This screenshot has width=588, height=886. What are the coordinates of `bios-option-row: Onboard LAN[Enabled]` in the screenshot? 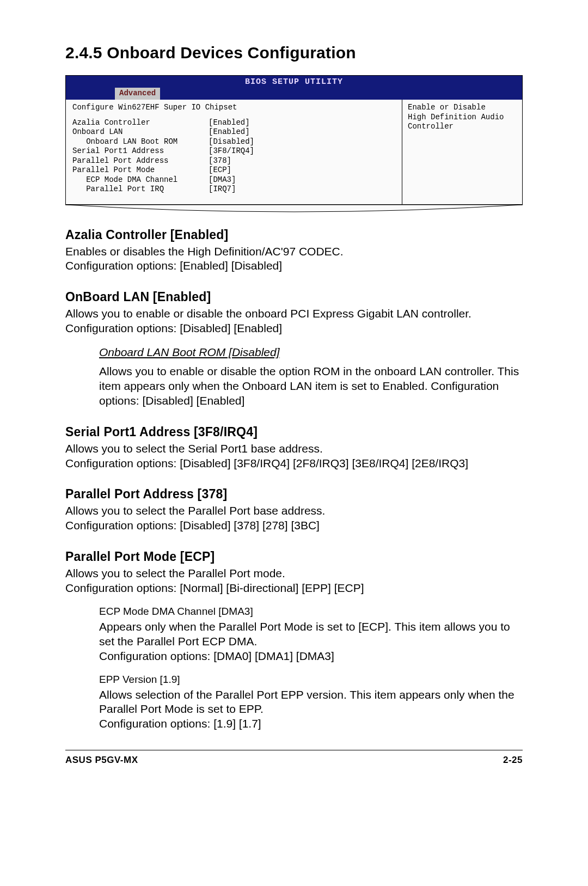 It's located at (234, 132).